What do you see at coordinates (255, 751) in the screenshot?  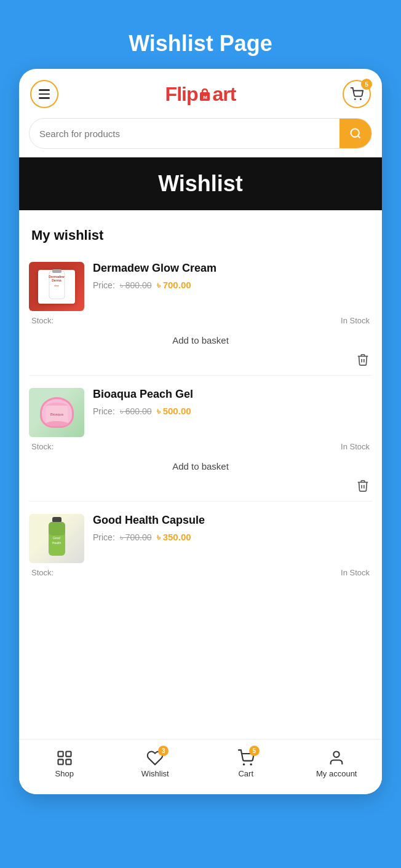 I see `cart-nav-badge: 5` at bounding box center [255, 751].